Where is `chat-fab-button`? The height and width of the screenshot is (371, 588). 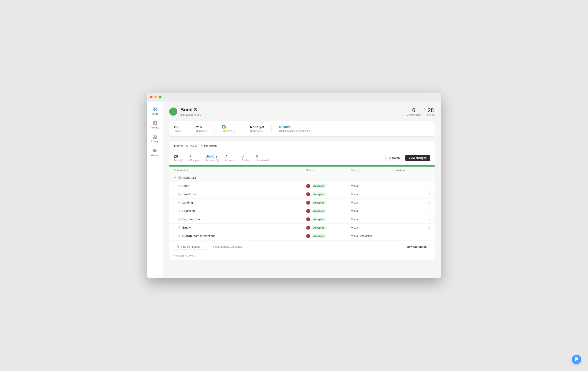
chat-fab-button is located at coordinates (577, 360).